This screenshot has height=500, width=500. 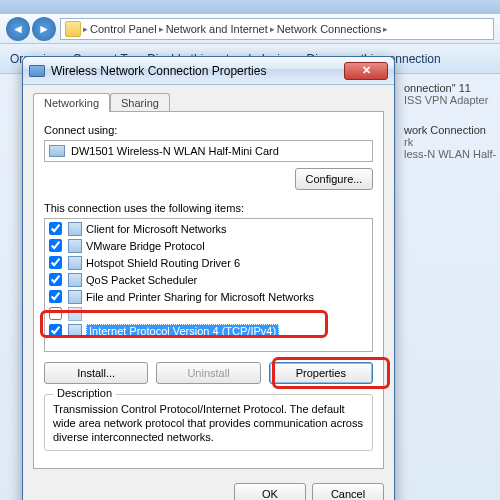 What do you see at coordinates (450, 123) in the screenshot?
I see `connections-list: onnection" 11 ISS VPN Adapter work Conne…` at bounding box center [450, 123].